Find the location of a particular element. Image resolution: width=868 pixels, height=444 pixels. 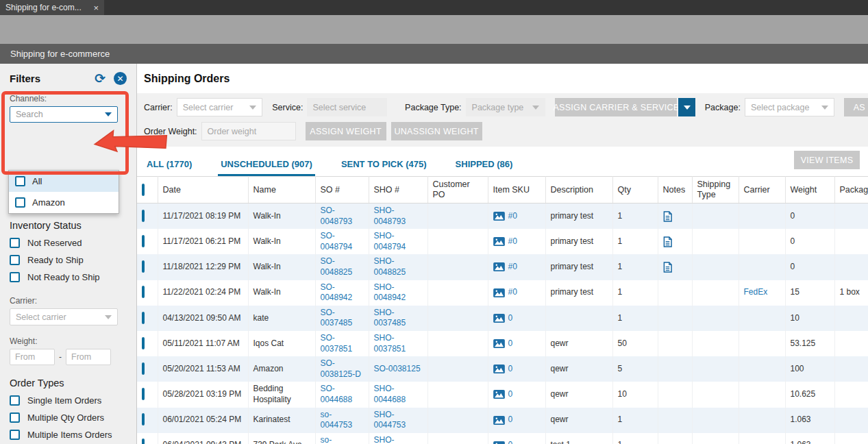

package-type-select: Package type is located at coordinates (506, 107).